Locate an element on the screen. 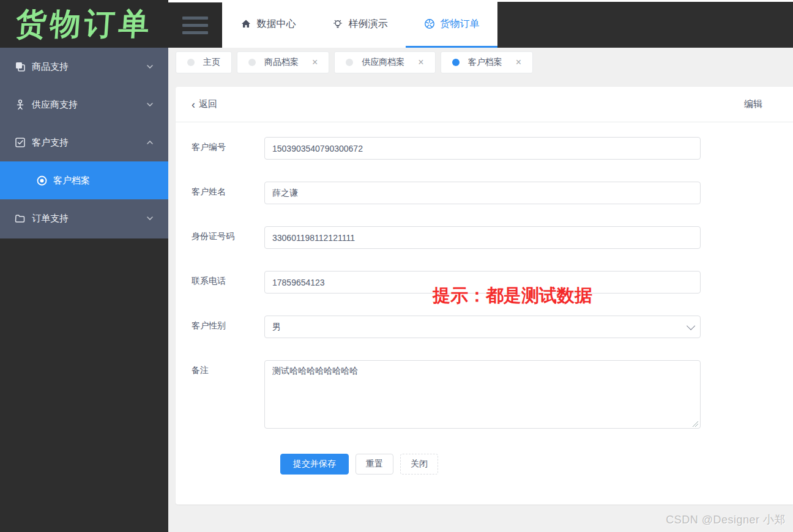  tab-strip: 主页 商品档案 × 供应商档案 × 客户档案 × is located at coordinates (481, 63).